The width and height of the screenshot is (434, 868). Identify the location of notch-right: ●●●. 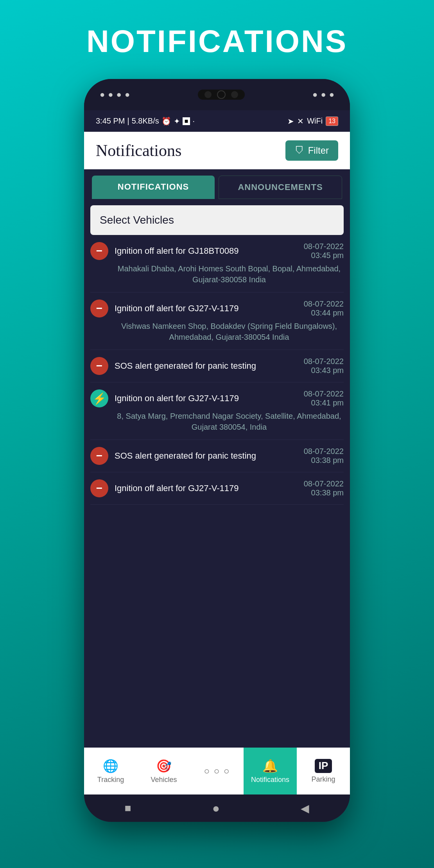
(323, 95).